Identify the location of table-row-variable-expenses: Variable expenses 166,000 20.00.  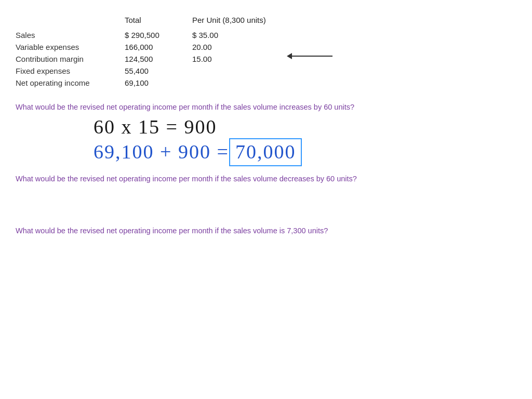
(266, 47).